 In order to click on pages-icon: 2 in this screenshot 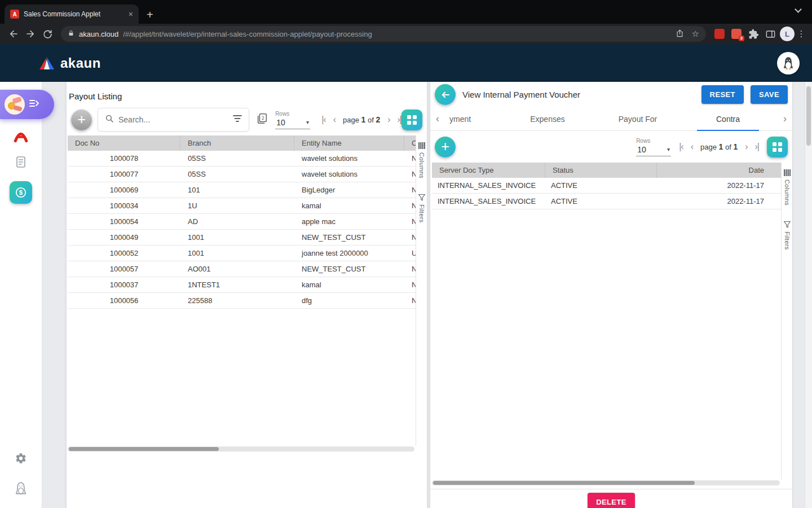, I will do `click(262, 120)`.